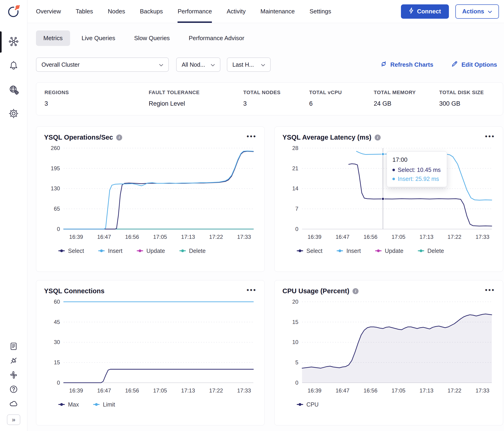 This screenshot has width=504, height=431. Describe the element at coordinates (371, 237) in the screenshot. I see `svg-text: 16:56` at that location.